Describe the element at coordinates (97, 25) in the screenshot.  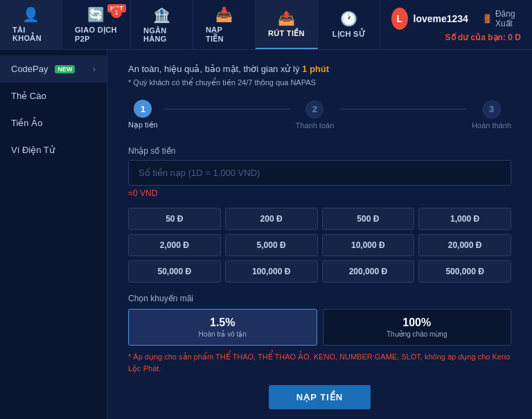
I see `nav-giao-dich-p2p: HOT 1 🔄 GIAO DỊCH P2P` at that location.